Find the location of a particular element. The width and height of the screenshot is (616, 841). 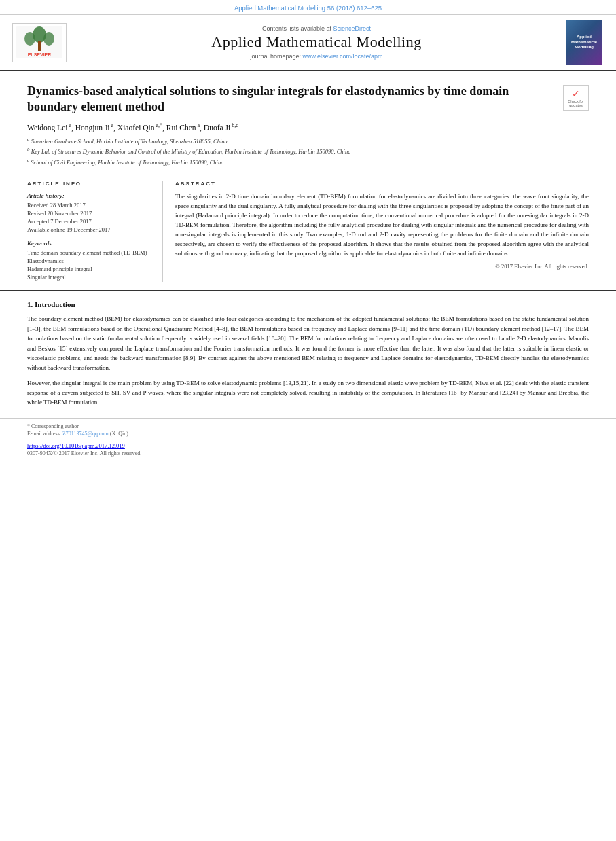

email-line: E-mail address: Z70113745@qq.com (X. Qin… is located at coordinates (308, 433).